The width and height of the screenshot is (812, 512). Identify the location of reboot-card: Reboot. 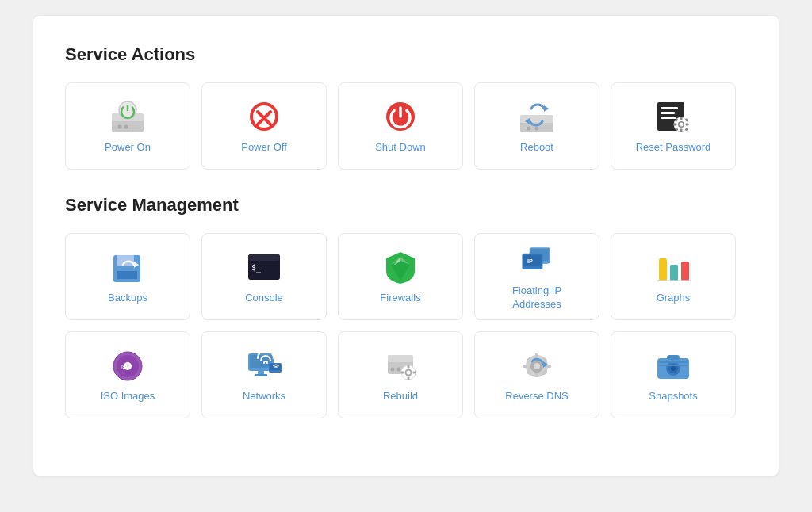
(537, 126).